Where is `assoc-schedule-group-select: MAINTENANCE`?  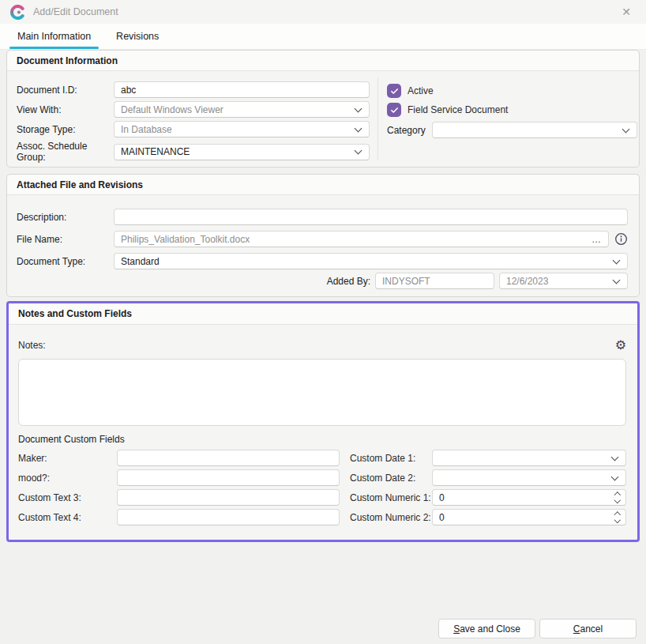 assoc-schedule-group-select: MAINTENANCE is located at coordinates (242, 152).